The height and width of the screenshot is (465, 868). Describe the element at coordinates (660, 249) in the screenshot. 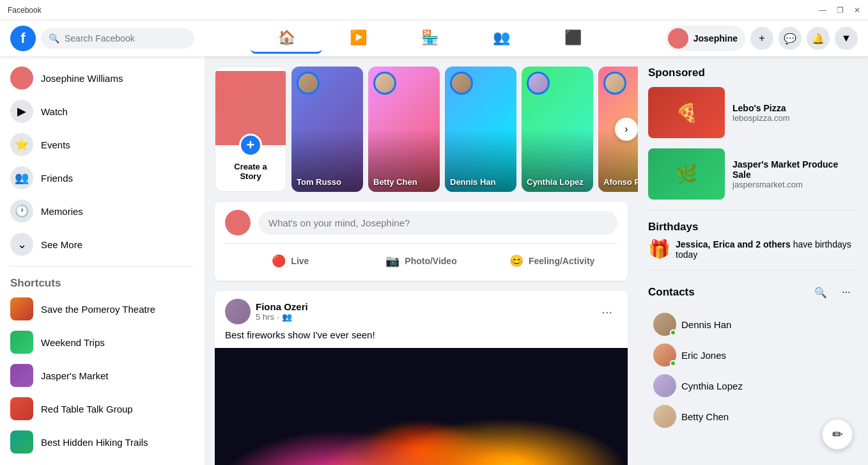

I see `birthday-icon: 🎁` at that location.